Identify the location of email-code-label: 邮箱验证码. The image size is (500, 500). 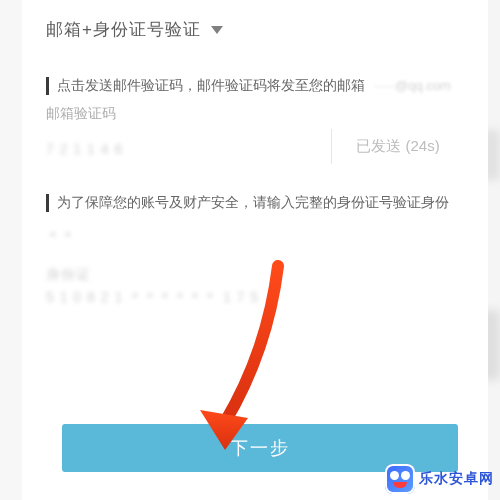
(255, 114).